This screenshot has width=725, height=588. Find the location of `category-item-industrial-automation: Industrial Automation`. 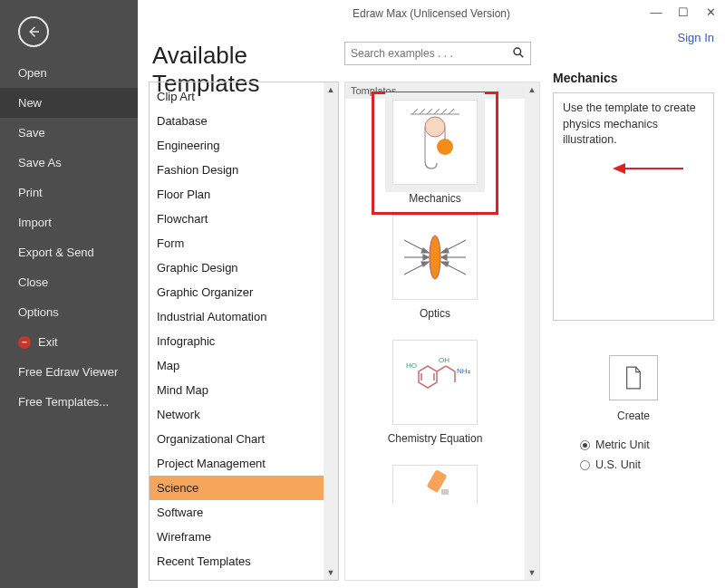

category-item-industrial-automation: Industrial Automation is located at coordinates (244, 317).